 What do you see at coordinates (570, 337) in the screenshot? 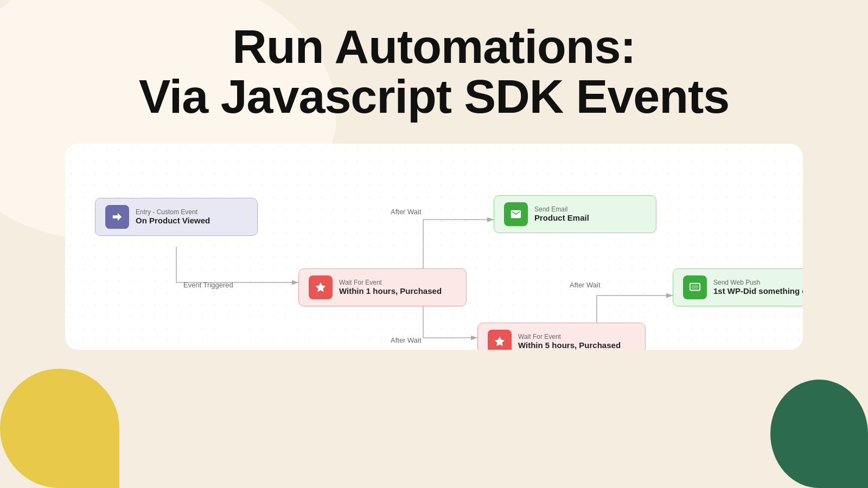
I see `wait-event-2-label: Wait For Event` at bounding box center [570, 337].